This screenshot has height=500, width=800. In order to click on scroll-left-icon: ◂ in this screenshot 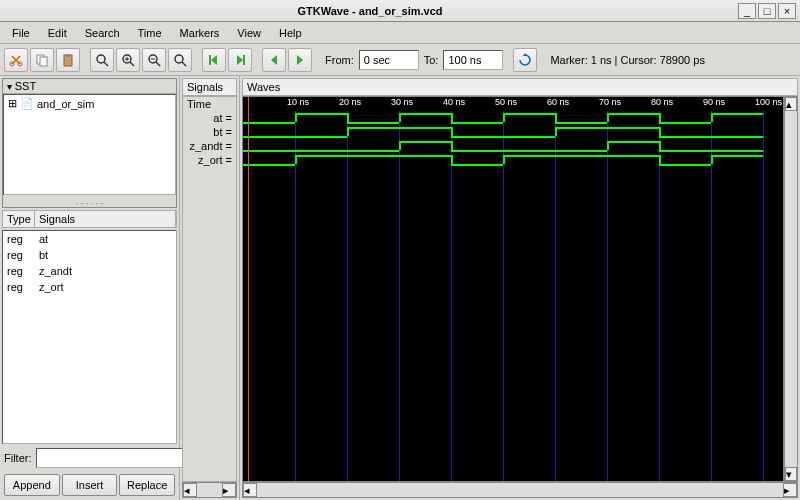, I will do `click(190, 490)`.